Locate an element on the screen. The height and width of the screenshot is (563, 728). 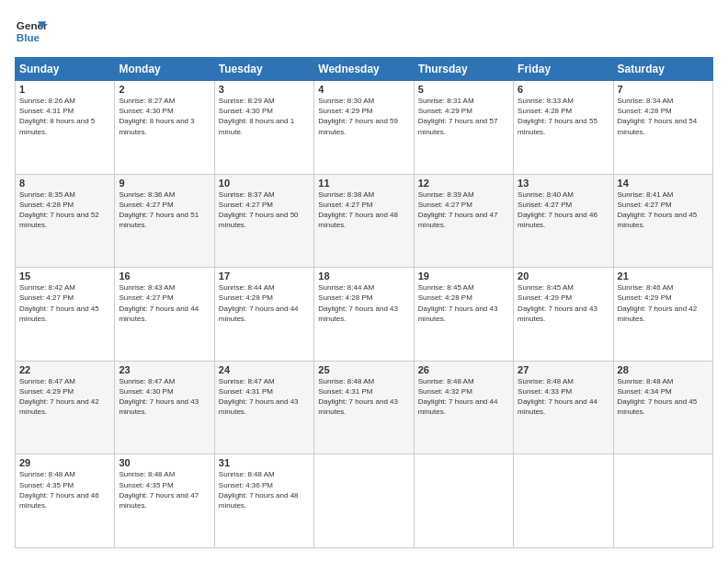
cell-details: Sunrise: 8:30 AMSunset: 4:29 PMDaylight:… is located at coordinates (364, 116).